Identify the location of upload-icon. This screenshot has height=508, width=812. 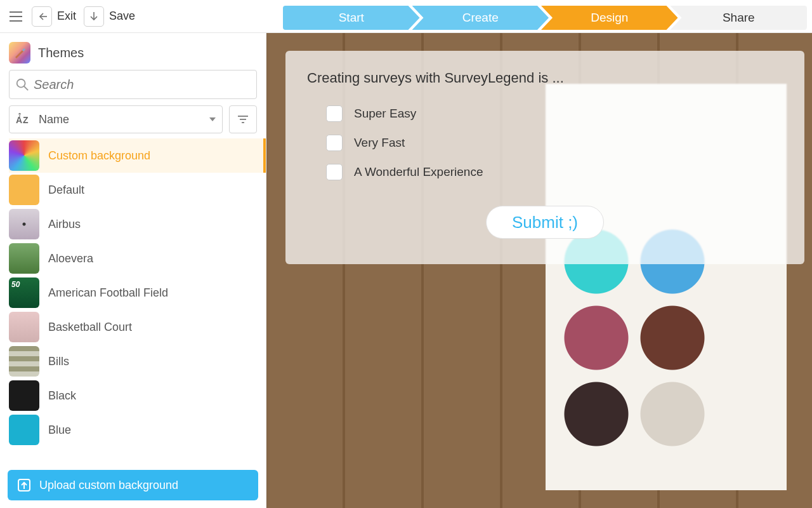
(24, 485).